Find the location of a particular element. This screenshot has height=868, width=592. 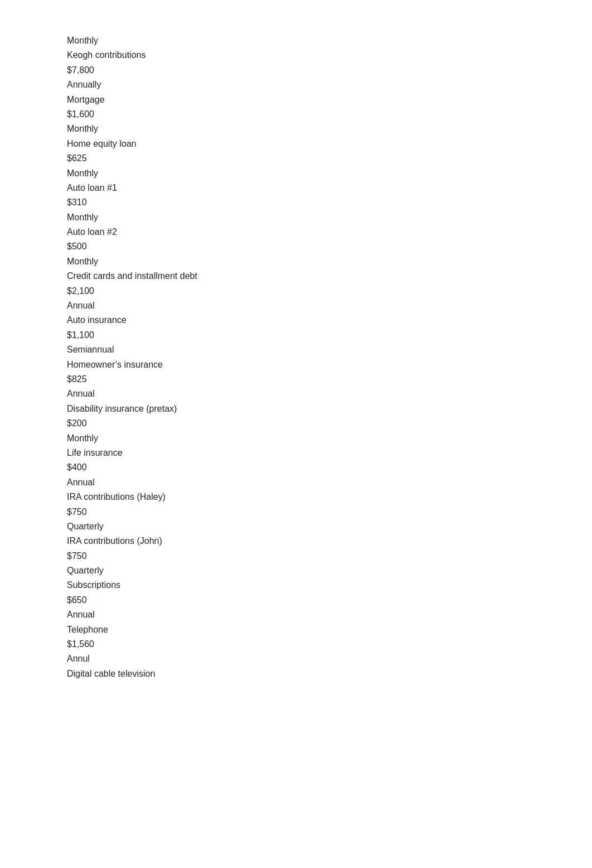

list-item: Mortgage is located at coordinates (296, 100).